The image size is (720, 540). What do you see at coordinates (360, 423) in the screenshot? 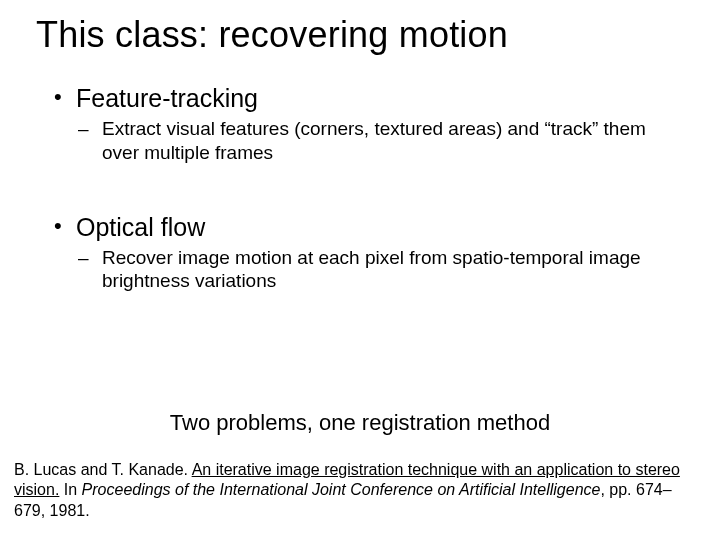
I see `subheading: Two problems, one registration method` at bounding box center [360, 423].